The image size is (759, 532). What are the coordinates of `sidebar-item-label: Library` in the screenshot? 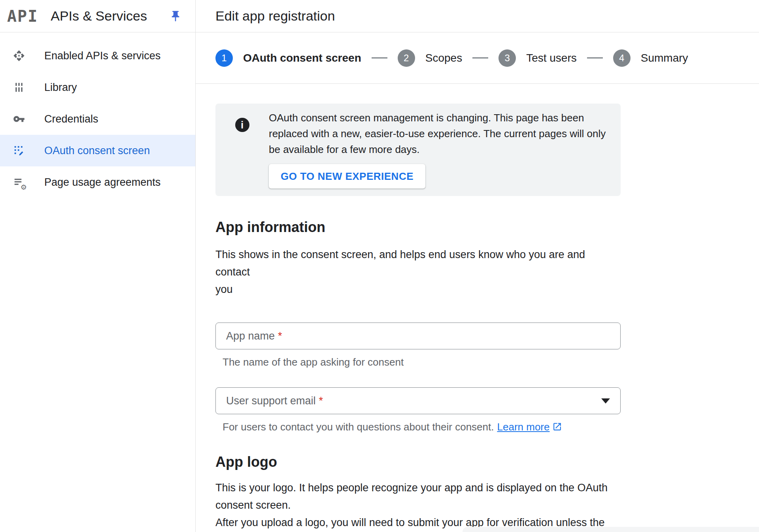 It's located at (61, 88).